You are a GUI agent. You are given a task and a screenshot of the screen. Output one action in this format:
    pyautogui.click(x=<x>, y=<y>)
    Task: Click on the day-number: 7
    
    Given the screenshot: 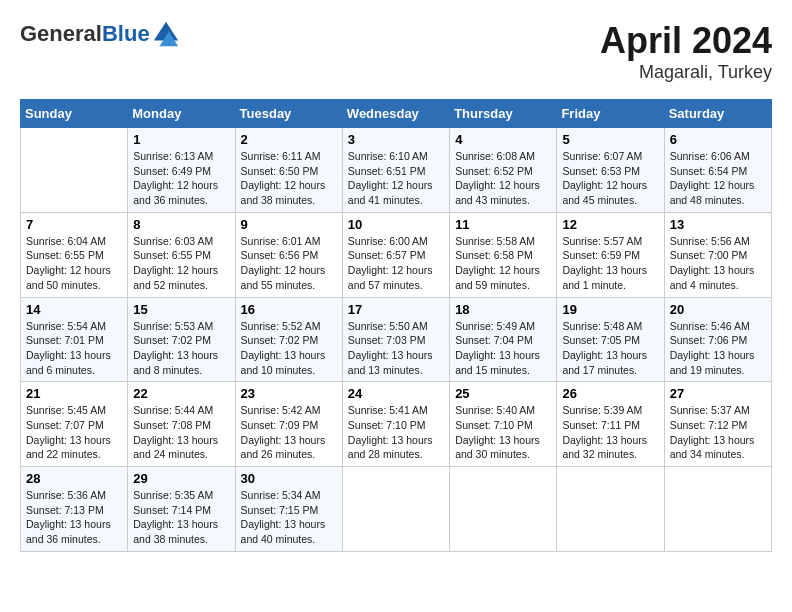 What is the action you would take?
    pyautogui.click(x=74, y=224)
    